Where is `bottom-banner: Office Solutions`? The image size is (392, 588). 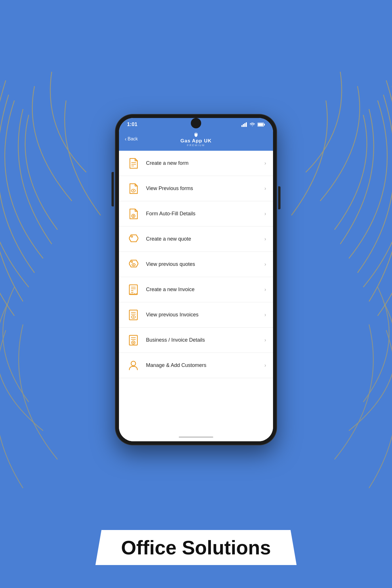 bottom-banner: Office Solutions is located at coordinates (196, 548).